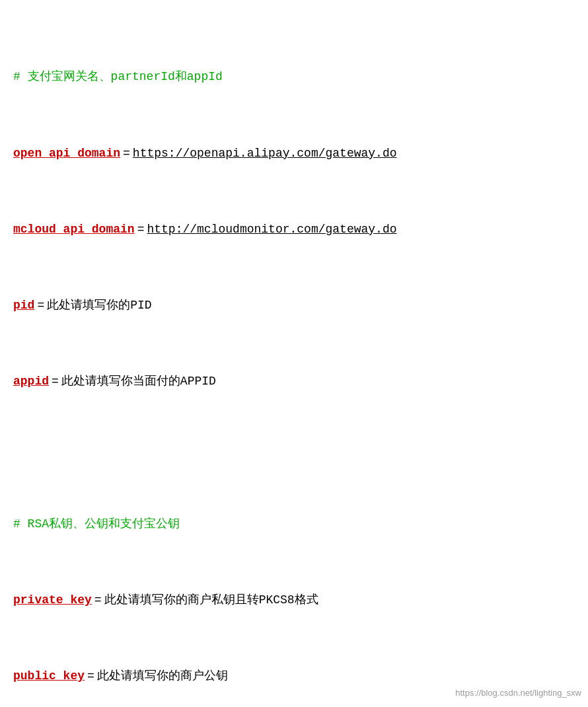  What do you see at coordinates (99, 305) in the screenshot?
I see `pid-val: 此处请填写你的PID` at bounding box center [99, 305].